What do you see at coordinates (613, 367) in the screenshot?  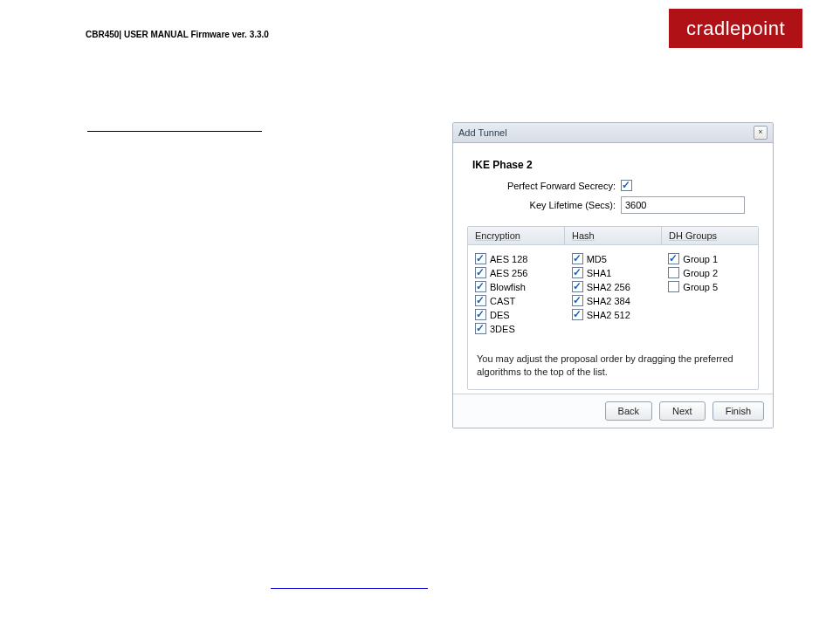 I see `proposal-hint: You may adjust the proposal order by dra…` at bounding box center [613, 367].